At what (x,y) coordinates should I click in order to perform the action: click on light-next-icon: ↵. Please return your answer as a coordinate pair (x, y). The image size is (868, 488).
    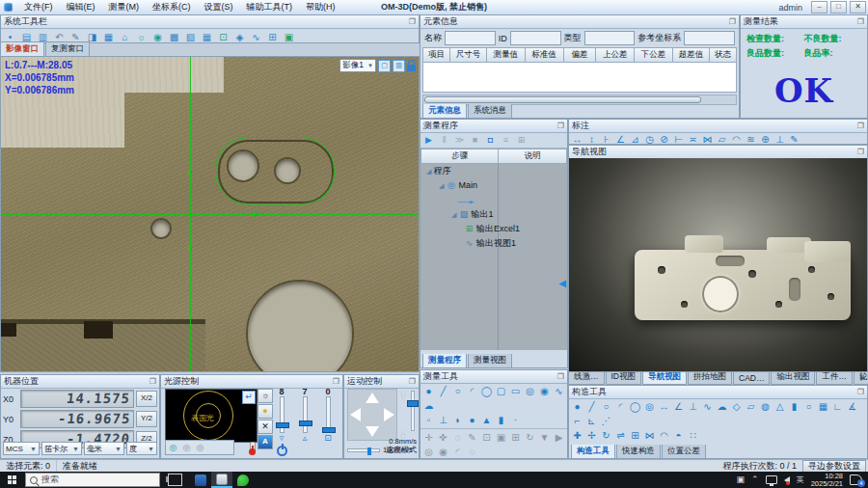
    Looking at the image, I should click on (249, 397).